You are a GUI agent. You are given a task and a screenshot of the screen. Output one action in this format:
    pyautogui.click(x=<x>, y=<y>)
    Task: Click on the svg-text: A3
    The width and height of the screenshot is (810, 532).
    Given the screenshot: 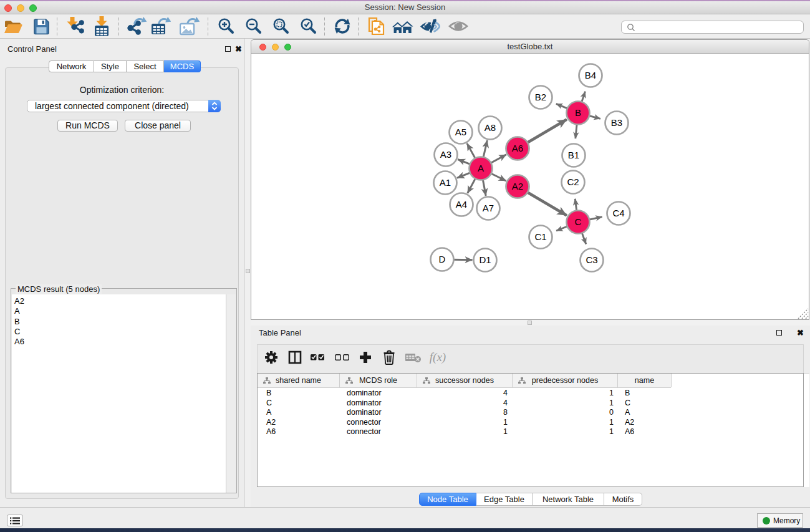 What is the action you would take?
    pyautogui.click(x=446, y=155)
    